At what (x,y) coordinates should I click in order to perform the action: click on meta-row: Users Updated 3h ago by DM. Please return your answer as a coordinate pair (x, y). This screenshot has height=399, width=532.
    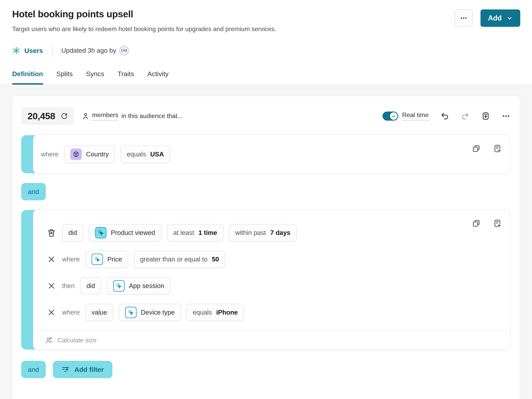
    Looking at the image, I should click on (272, 51).